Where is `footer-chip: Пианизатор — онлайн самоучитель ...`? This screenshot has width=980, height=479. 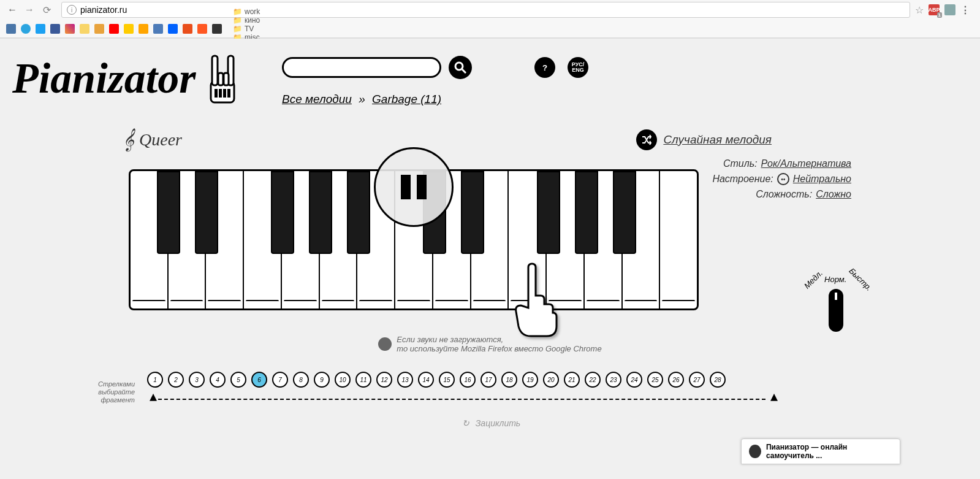
footer-chip: Пианизатор — онлайн самоучитель ... is located at coordinates (821, 451).